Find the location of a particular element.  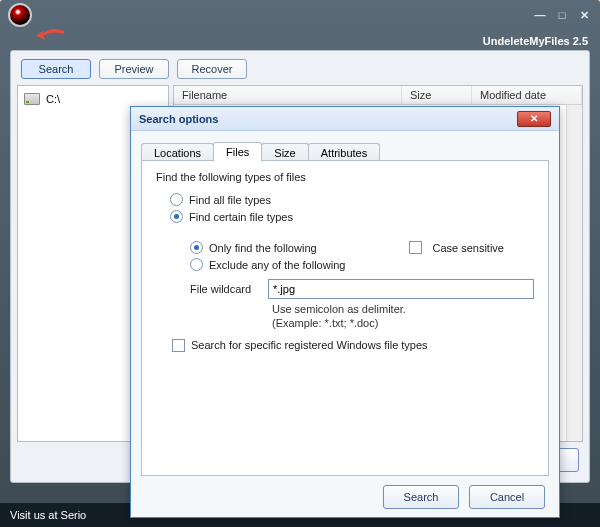

radio-only-find is located at coordinates (196, 248).